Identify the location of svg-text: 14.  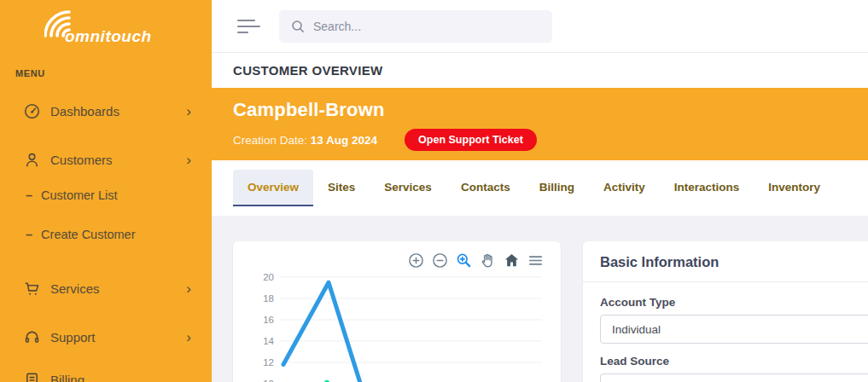
(268, 341).